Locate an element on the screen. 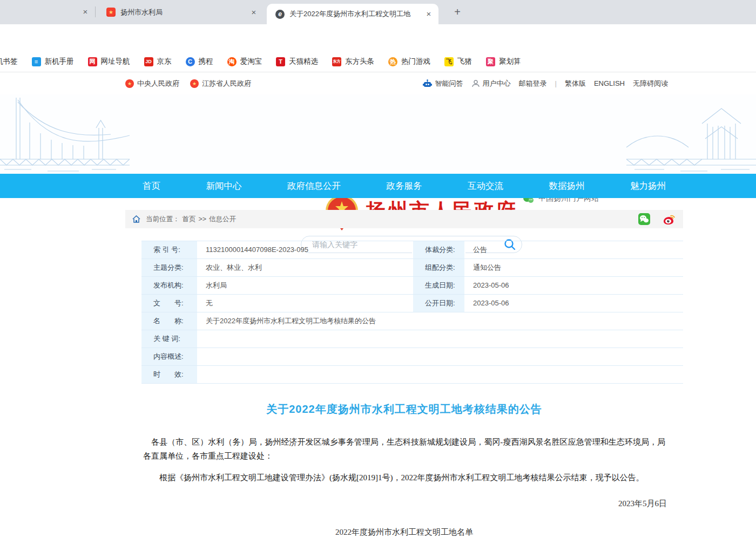 The height and width of the screenshot is (538, 756). nav-item-4: 政务服务 is located at coordinates (404, 186).